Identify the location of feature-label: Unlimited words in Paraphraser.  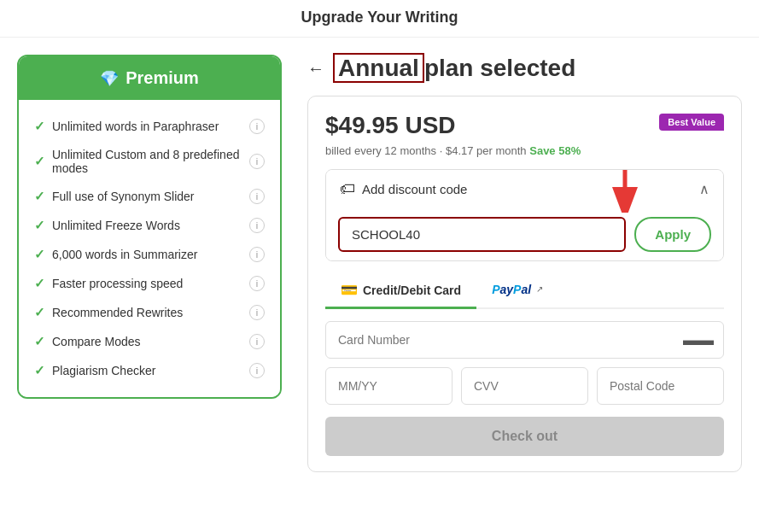
(135, 126).